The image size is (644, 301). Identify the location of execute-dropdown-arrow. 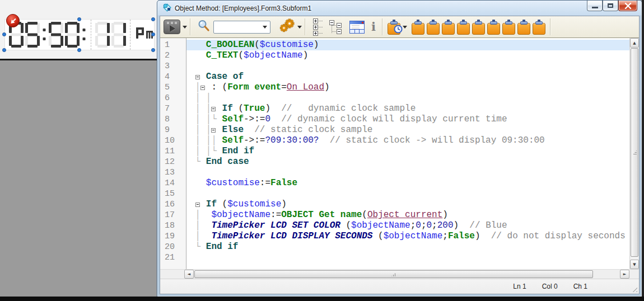
(185, 27).